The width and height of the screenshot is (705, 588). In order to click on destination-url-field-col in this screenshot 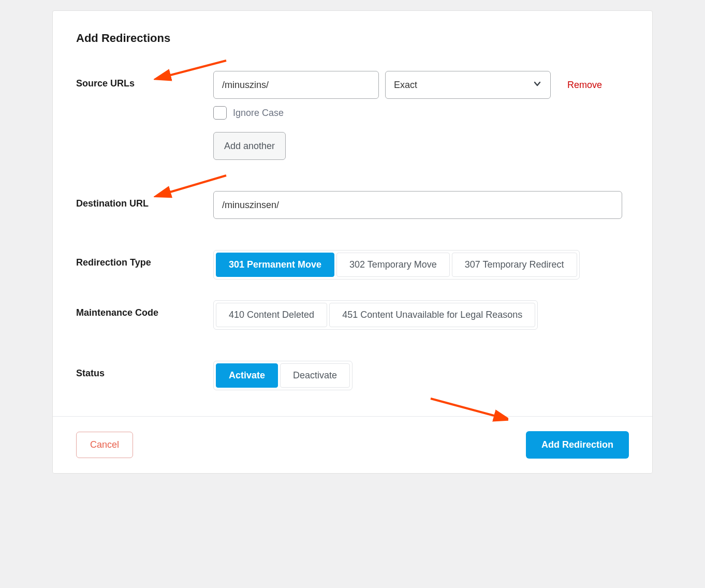, I will do `click(421, 205)`.